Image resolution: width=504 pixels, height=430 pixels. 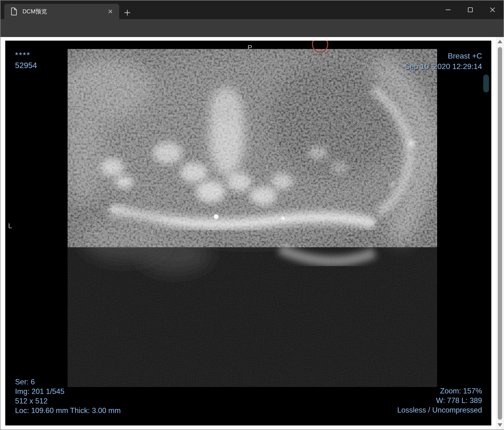 What do you see at coordinates (443, 66) in the screenshot?
I see `study-datetime: Sep 10, 2020 12:29:14` at bounding box center [443, 66].